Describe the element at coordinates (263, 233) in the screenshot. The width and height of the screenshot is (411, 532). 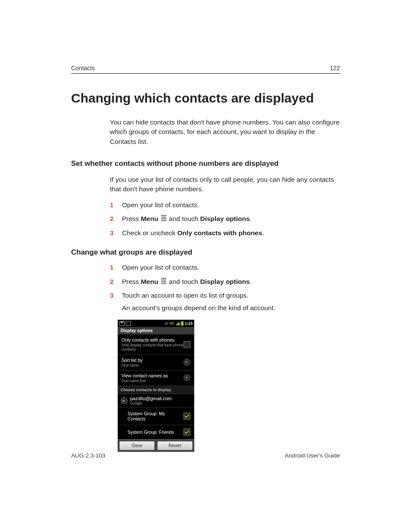
I see `step-text-c: .` at that location.